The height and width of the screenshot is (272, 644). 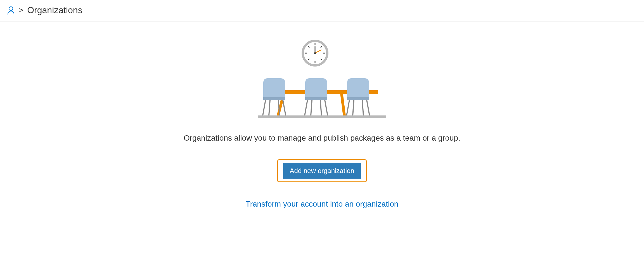 What do you see at coordinates (322, 171) in the screenshot?
I see `add-new-organization-button: Add new organization` at bounding box center [322, 171].